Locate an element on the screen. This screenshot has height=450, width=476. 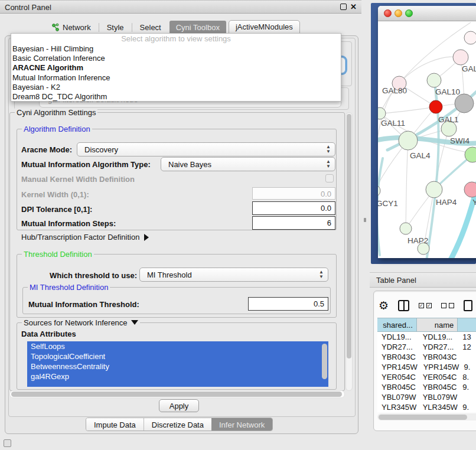
table-cell: 8. is located at coordinates (467, 377).